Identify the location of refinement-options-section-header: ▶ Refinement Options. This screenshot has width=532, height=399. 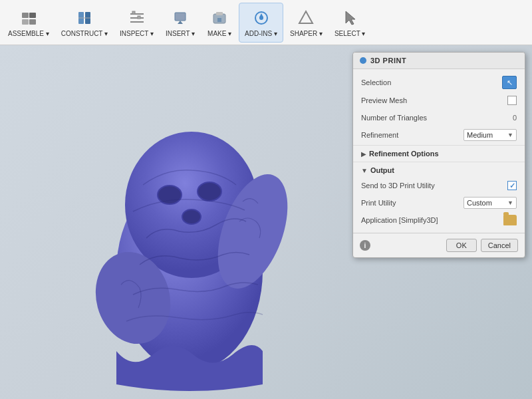
(439, 154).